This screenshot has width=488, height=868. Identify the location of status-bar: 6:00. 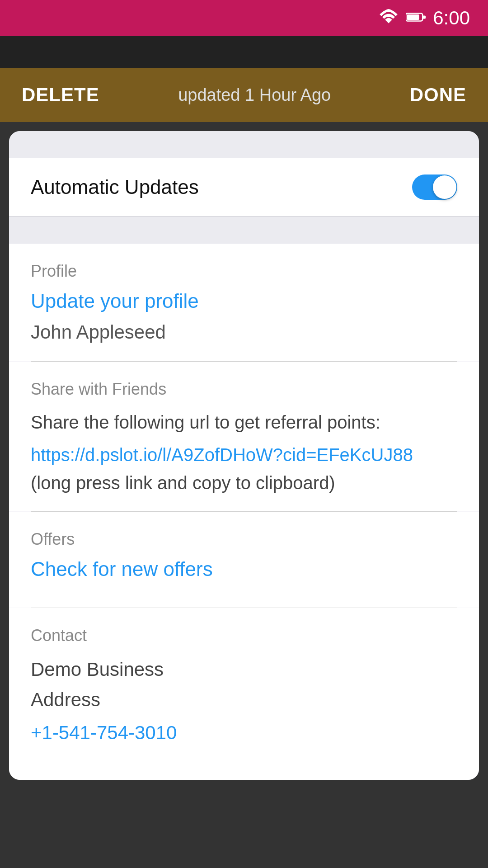
(244, 18).